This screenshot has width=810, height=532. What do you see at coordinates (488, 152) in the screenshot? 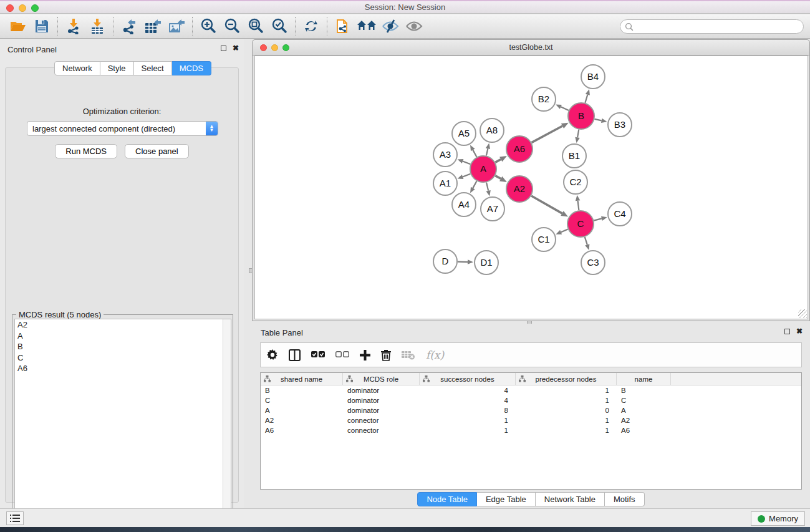
I see `edge-A-A8` at bounding box center [488, 152].